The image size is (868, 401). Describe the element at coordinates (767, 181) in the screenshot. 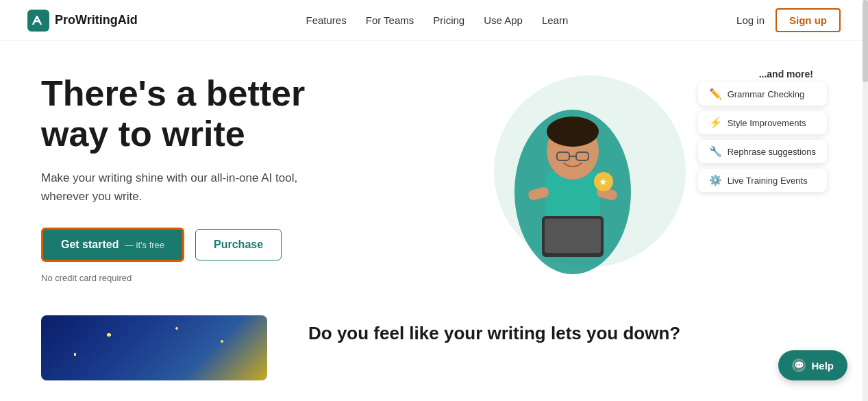

I see `training-label: Live Training Events` at that location.